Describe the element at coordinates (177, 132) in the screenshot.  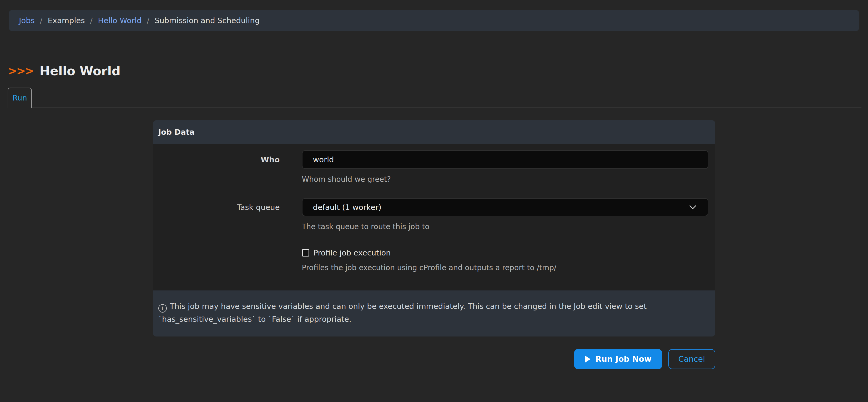
I see `card-title: Job Data` at that location.